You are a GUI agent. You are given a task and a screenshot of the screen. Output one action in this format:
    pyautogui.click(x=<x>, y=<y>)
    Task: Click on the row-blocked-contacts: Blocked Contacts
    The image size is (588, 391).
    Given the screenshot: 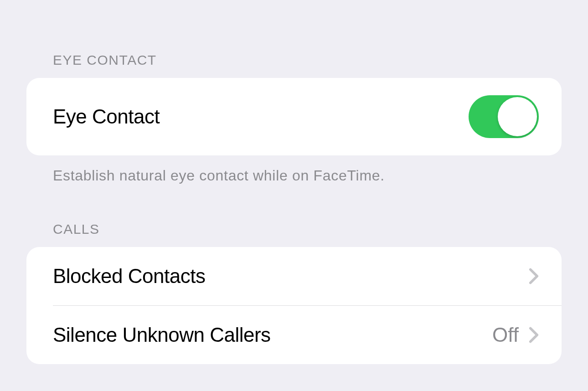 What is the action you would take?
    pyautogui.click(x=294, y=276)
    